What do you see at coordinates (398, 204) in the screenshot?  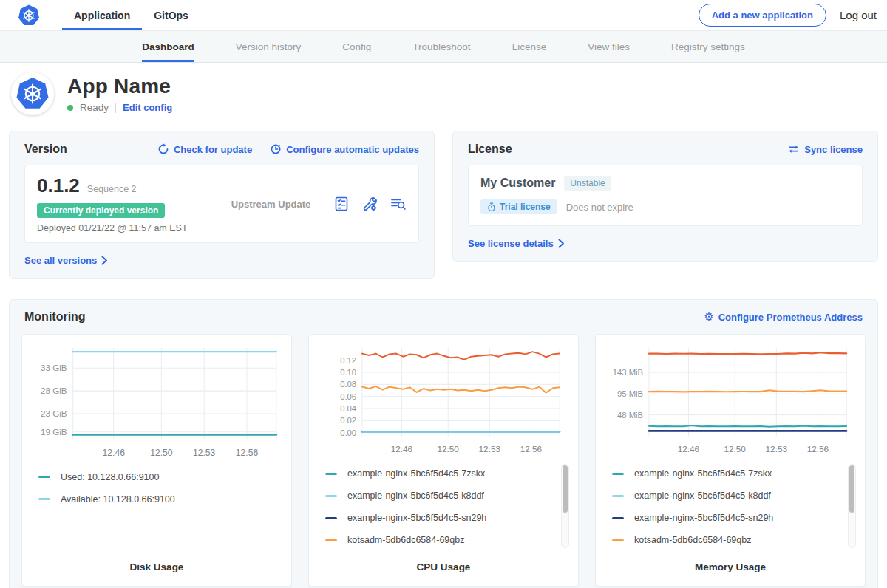 I see `view-release-notes-icon` at bounding box center [398, 204].